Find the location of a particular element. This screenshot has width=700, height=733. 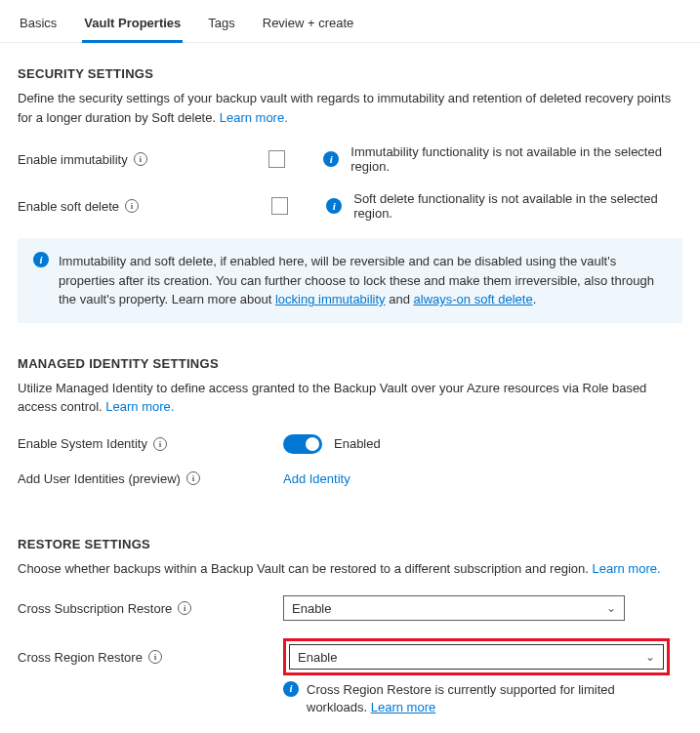

locking-immutability-link: locking immutability is located at coordinates (330, 299).